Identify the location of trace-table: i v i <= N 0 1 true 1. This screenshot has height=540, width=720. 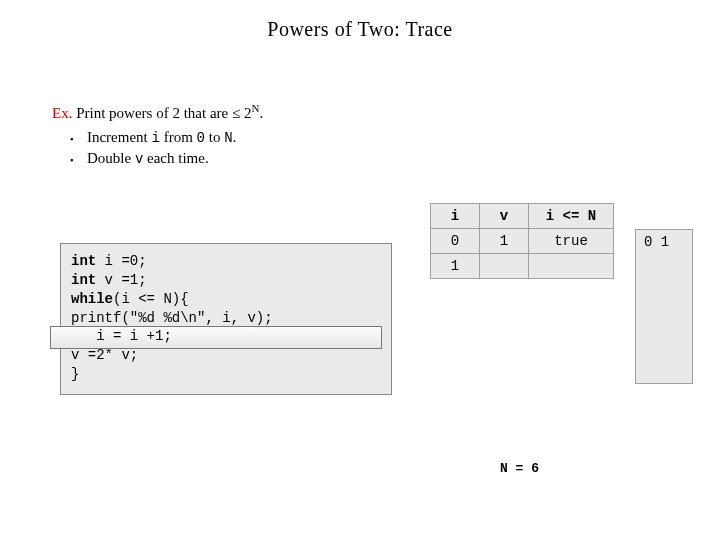
(522, 241).